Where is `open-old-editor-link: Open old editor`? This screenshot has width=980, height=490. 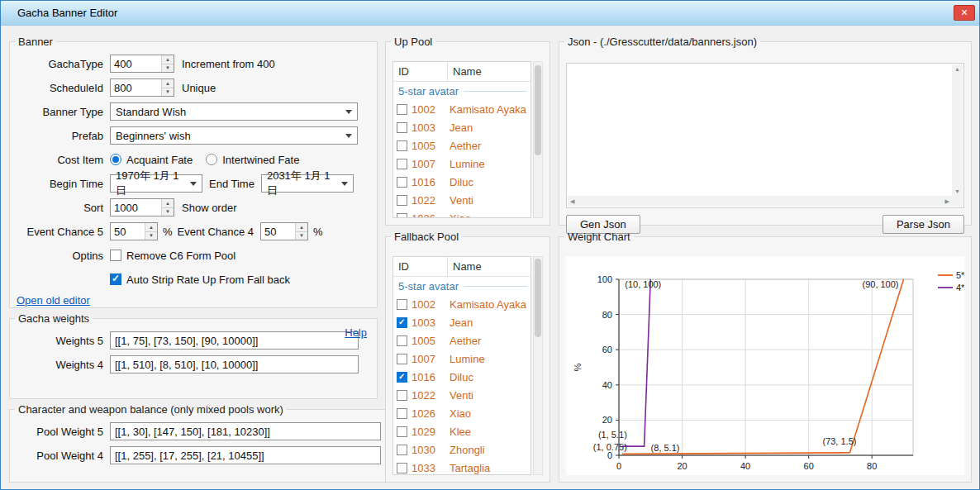 open-old-editor-link: Open old editor is located at coordinates (53, 301).